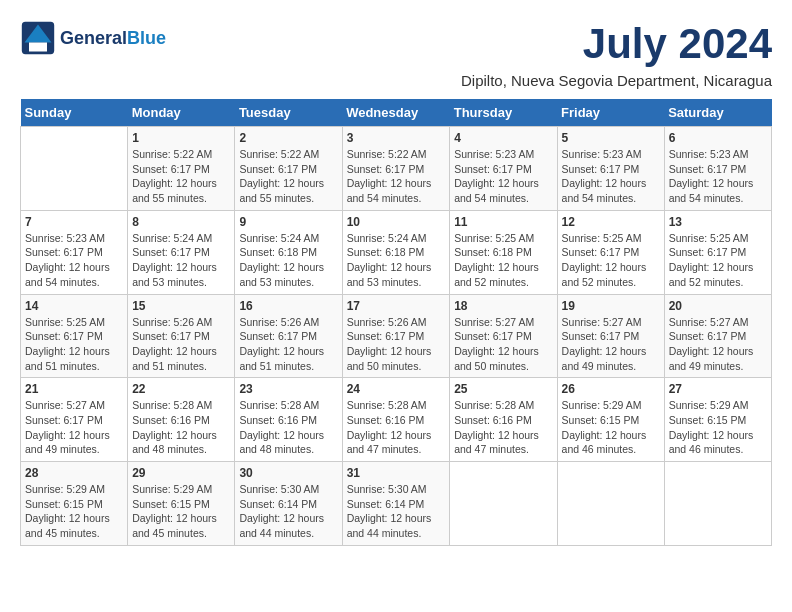 Image resolution: width=792 pixels, height=612 pixels. What do you see at coordinates (181, 260) in the screenshot?
I see `day-info: Sunrise: 5:24 AM Sunset: 6:17 PM Dayligh…` at bounding box center [181, 260].